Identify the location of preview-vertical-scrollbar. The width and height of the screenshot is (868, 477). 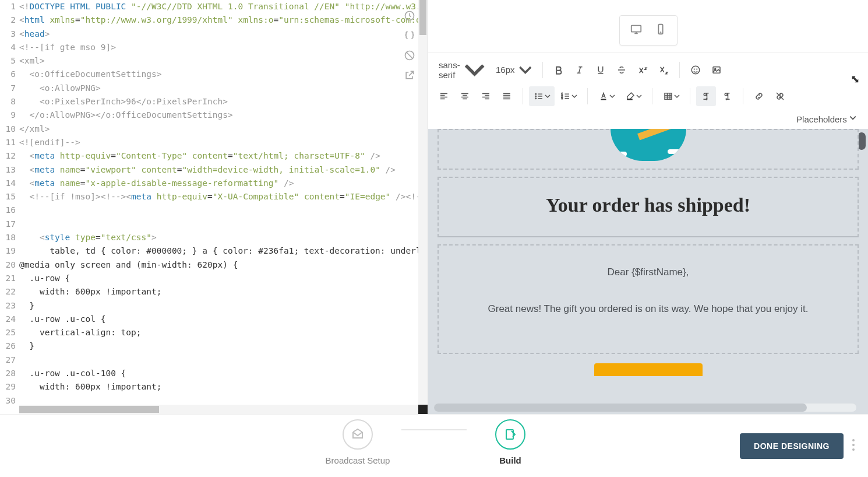
(862, 141).